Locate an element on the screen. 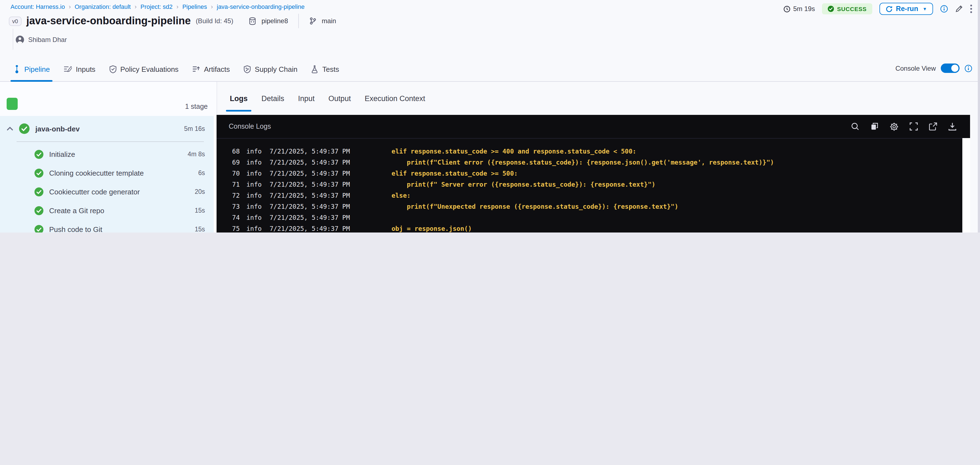 This screenshot has width=980, height=465. rerun-button: Re-run ▼ is located at coordinates (906, 9).